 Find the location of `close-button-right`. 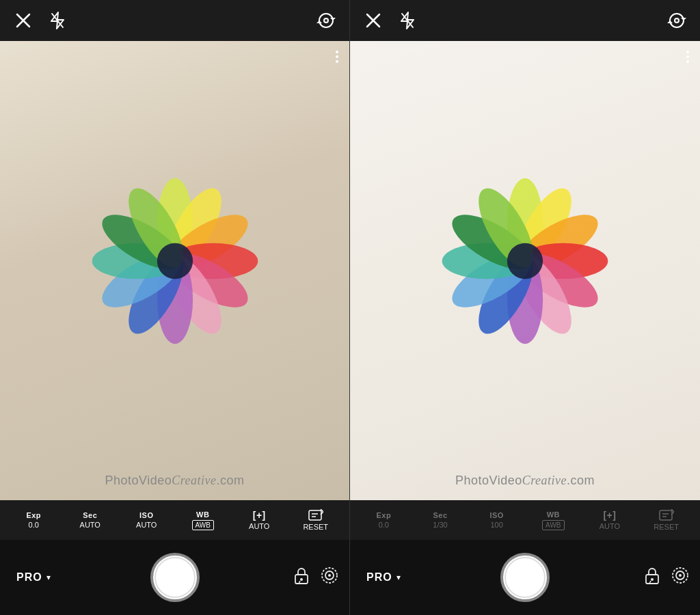

close-button-right is located at coordinates (373, 20).